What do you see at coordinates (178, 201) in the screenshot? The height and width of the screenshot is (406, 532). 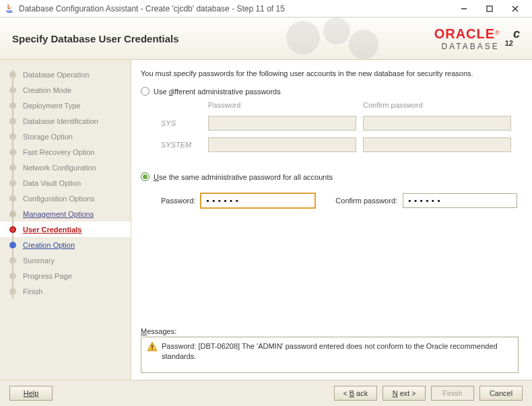 I see `same-password-label: Password:` at bounding box center [178, 201].